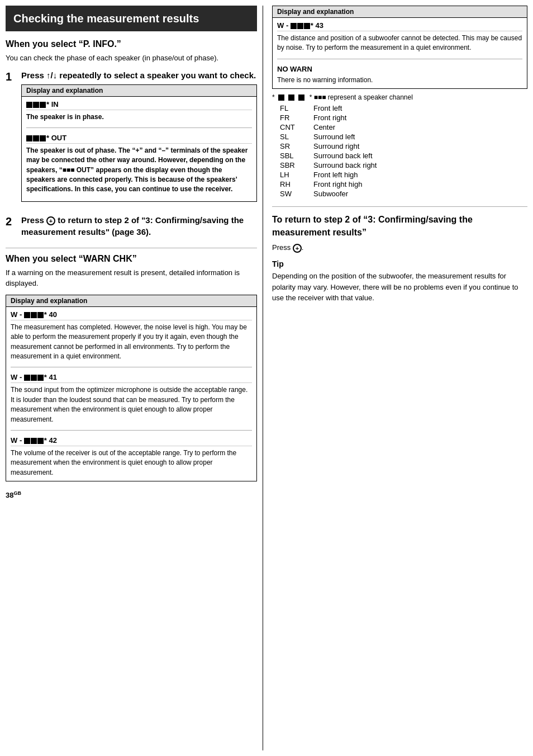 Image resolution: width=533 pixels, height=756 pixels. Describe the element at coordinates (297, 248) in the screenshot. I see `circle-icon-2: +` at that location.